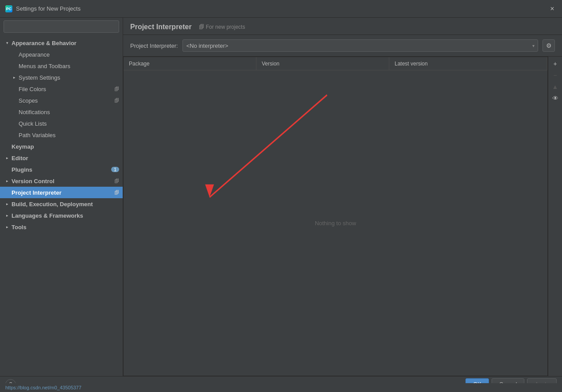  Describe the element at coordinates (66, 216) in the screenshot. I see `sidebar-item-label: Languages & Frameworks` at that location.